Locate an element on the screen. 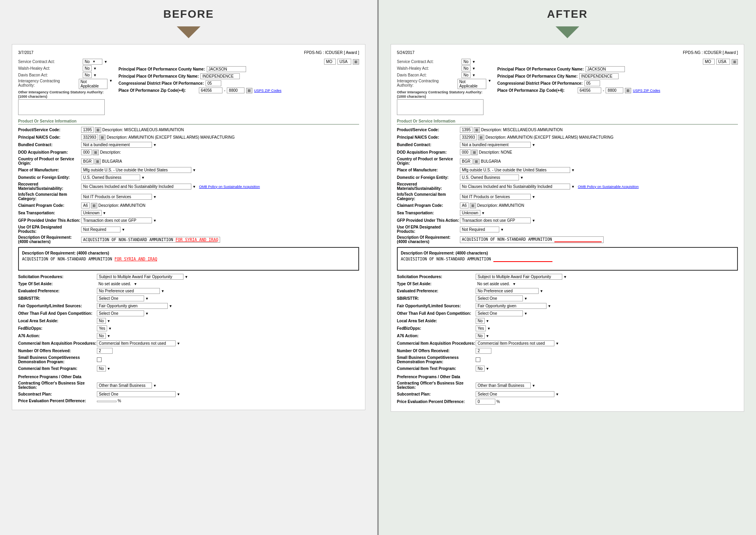  price-eval-value is located at coordinates (107, 401).